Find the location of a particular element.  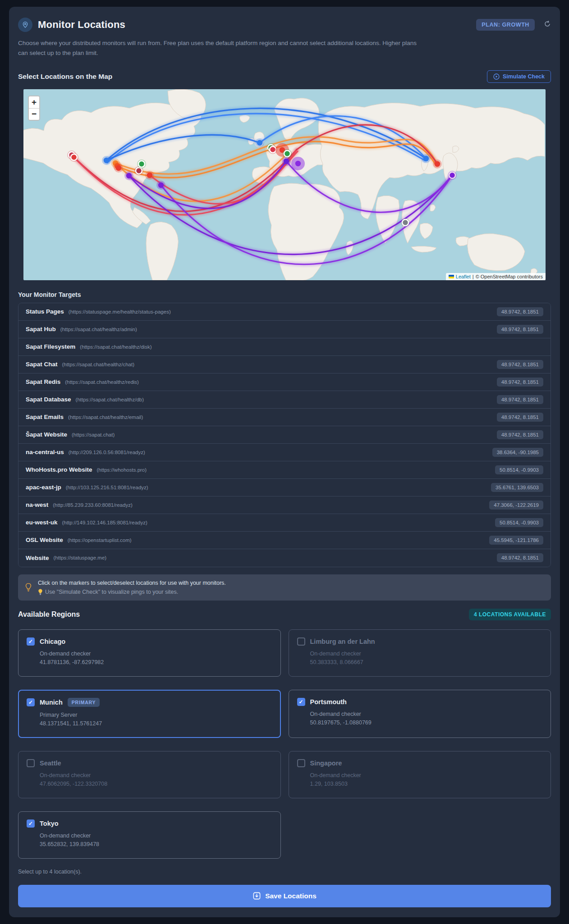

target-name: Sapat Redis is located at coordinates (43, 382).